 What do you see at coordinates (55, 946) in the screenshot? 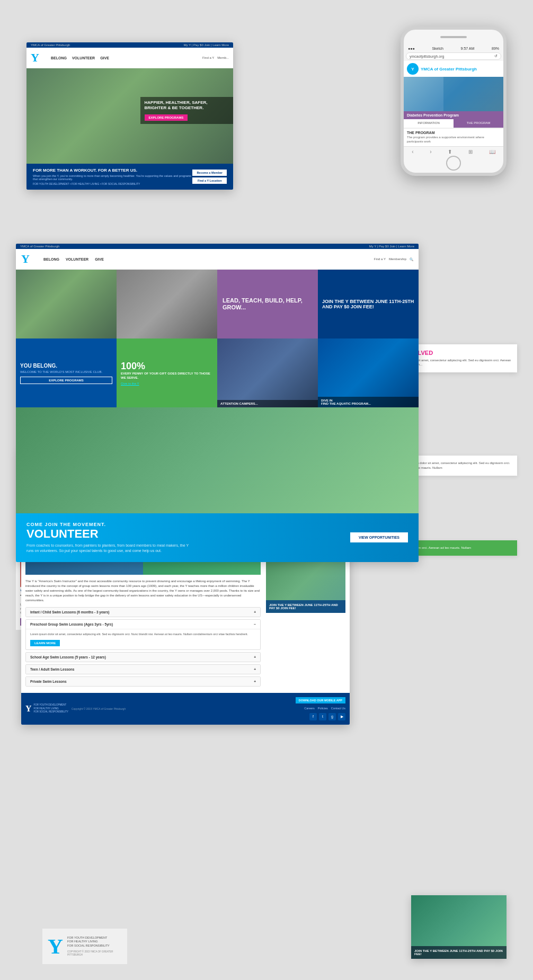
I see `footer-big-y: Y` at bounding box center [55, 946].